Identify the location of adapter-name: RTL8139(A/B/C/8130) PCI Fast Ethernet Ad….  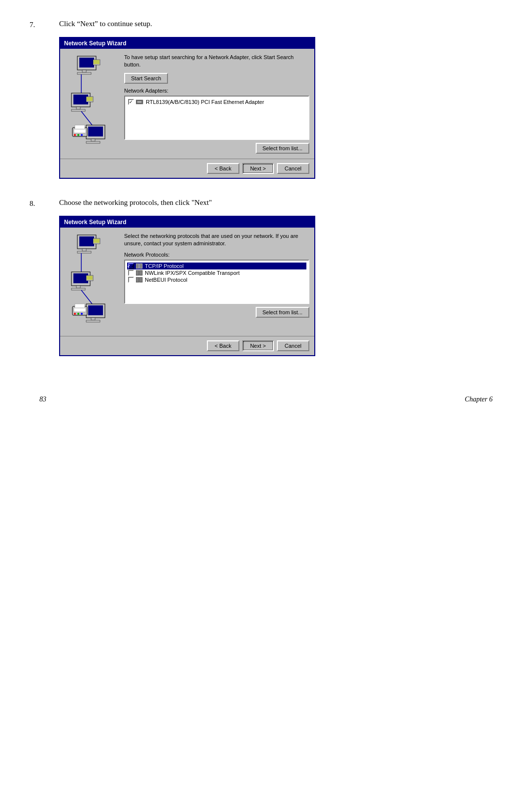
(205, 102).